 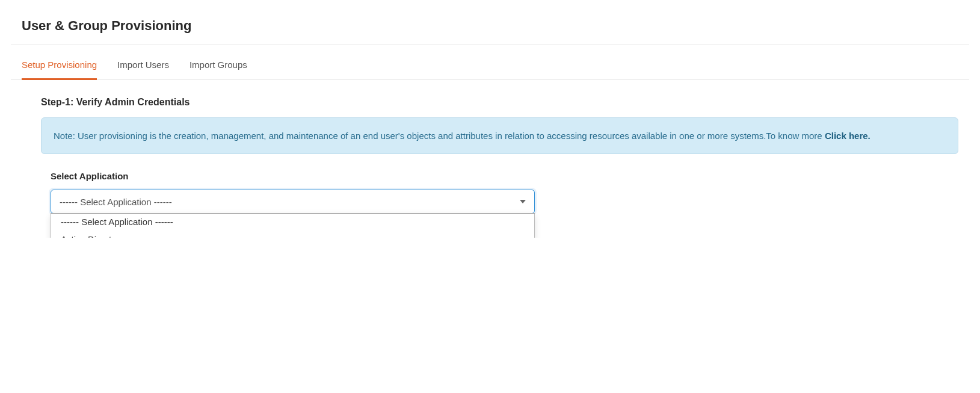 I want to click on select-application-dropdown: ------ Select Application ------ Active …, so click(x=292, y=225).